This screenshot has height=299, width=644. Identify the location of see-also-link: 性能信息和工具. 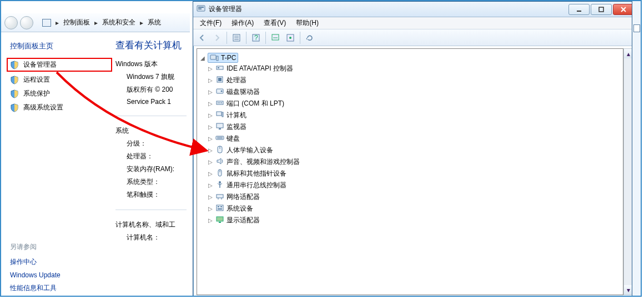
(61, 288).